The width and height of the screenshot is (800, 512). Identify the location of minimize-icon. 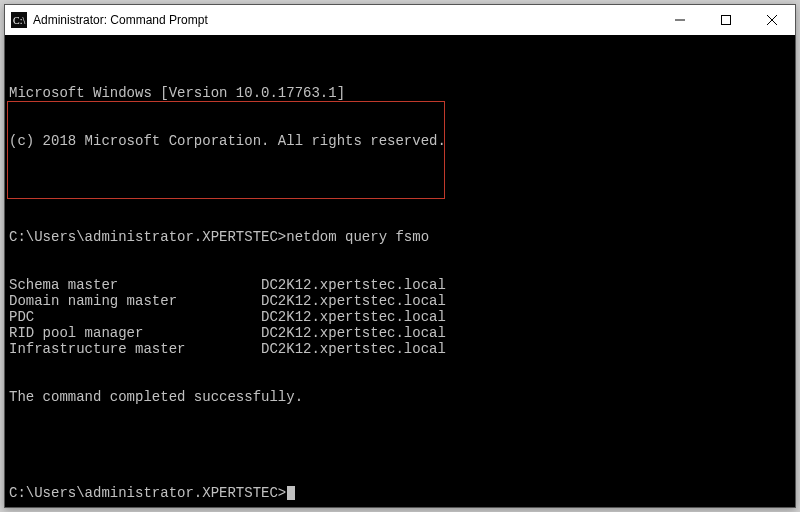
(680, 20).